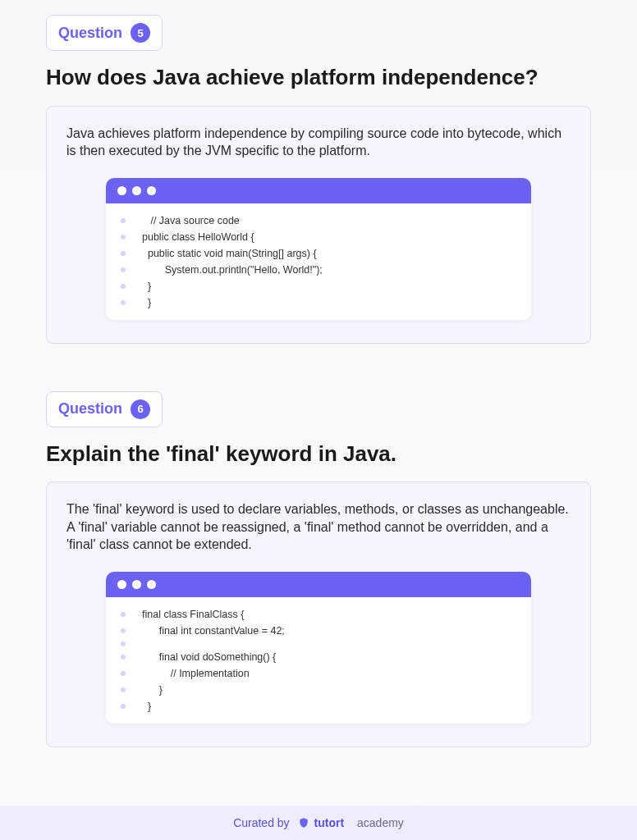 Image resolution: width=637 pixels, height=840 pixels. I want to click on code-line: final void doSomething() {, so click(317, 657).